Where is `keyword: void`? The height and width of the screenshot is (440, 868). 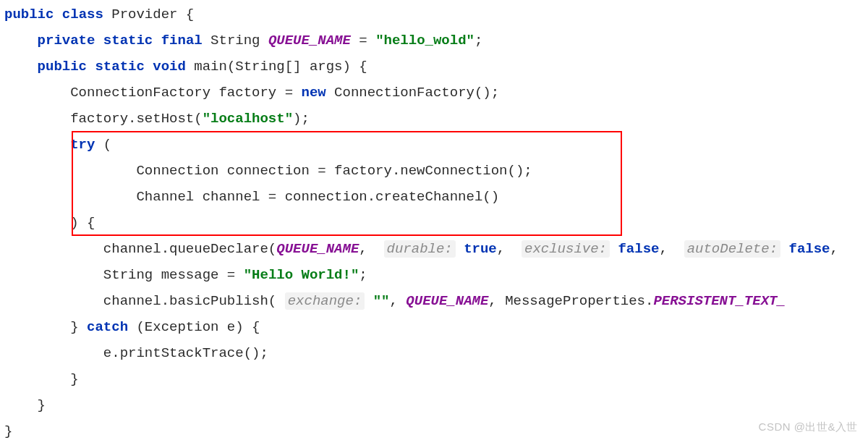
keyword: void is located at coordinates (169, 67).